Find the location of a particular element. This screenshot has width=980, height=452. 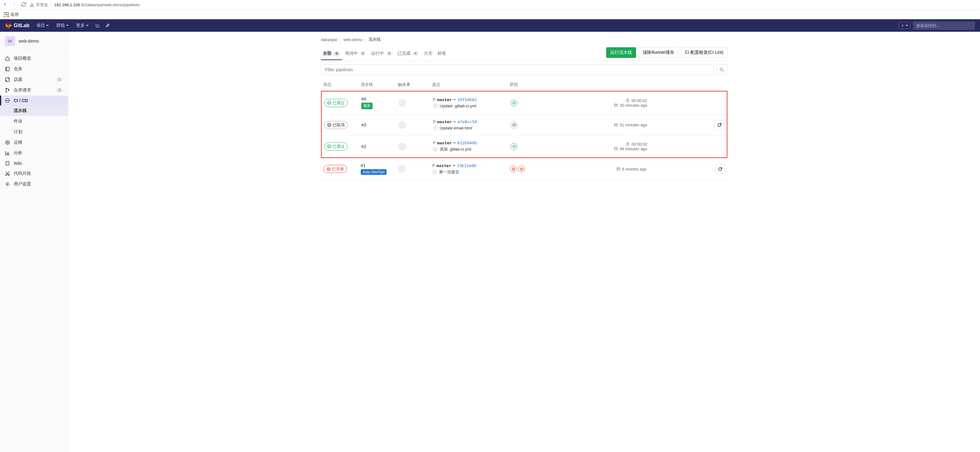

commit-sha: 612b940b is located at coordinates (467, 143).